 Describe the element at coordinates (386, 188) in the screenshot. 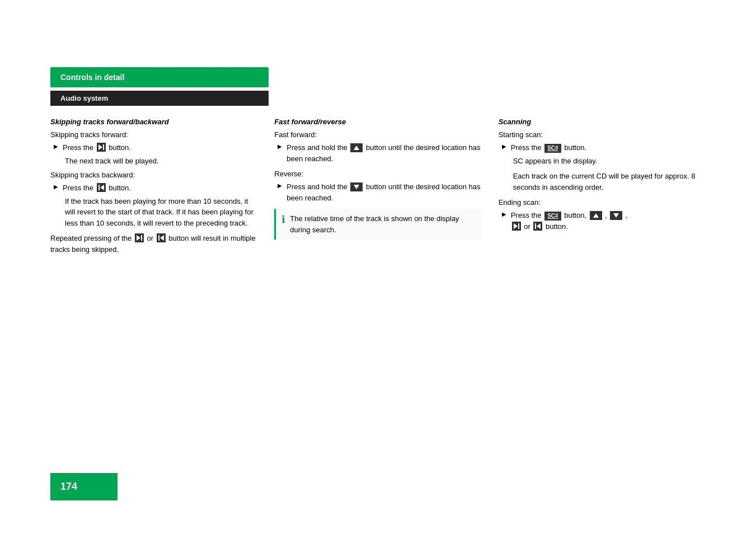

I see `col-fastforward: Fast forward/reverse Fast forward: ▶ Pre…` at that location.